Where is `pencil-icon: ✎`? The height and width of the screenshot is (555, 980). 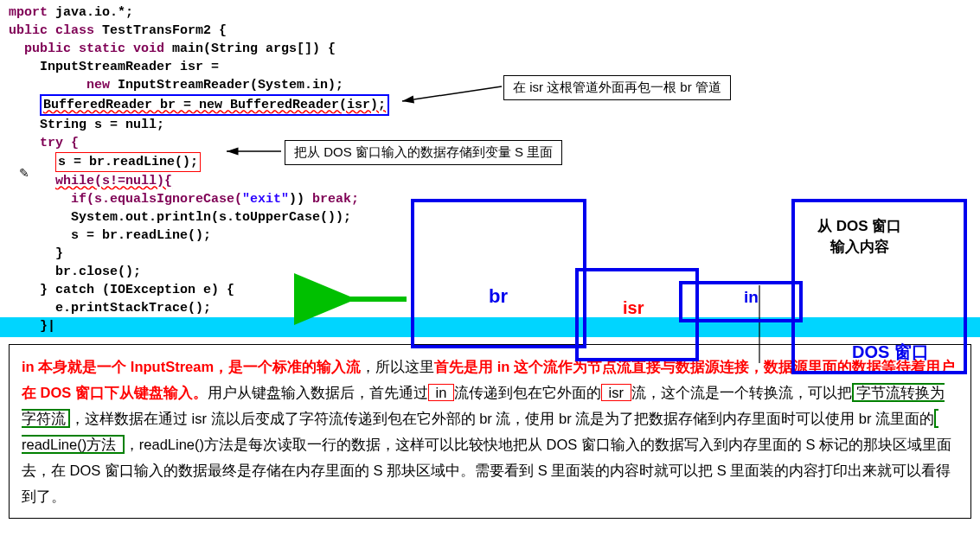
pencil-icon: ✎ is located at coordinates (24, 173).